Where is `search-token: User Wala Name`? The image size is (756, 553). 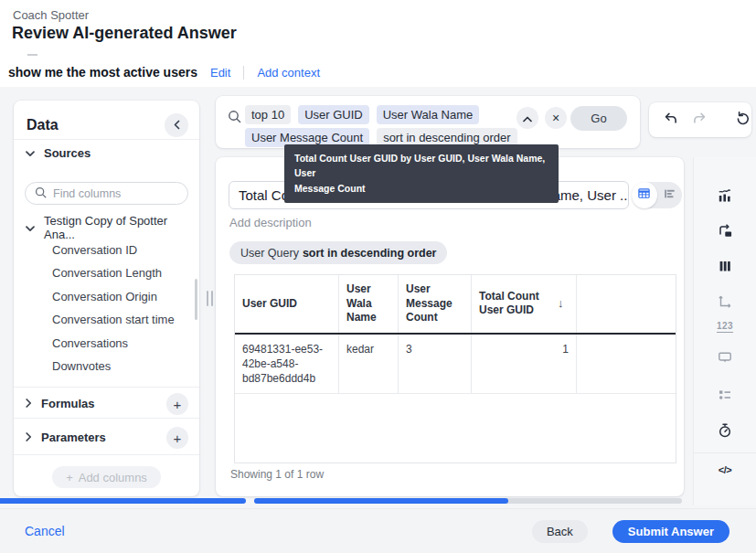
search-token: User Wala Name is located at coordinates (428, 115).